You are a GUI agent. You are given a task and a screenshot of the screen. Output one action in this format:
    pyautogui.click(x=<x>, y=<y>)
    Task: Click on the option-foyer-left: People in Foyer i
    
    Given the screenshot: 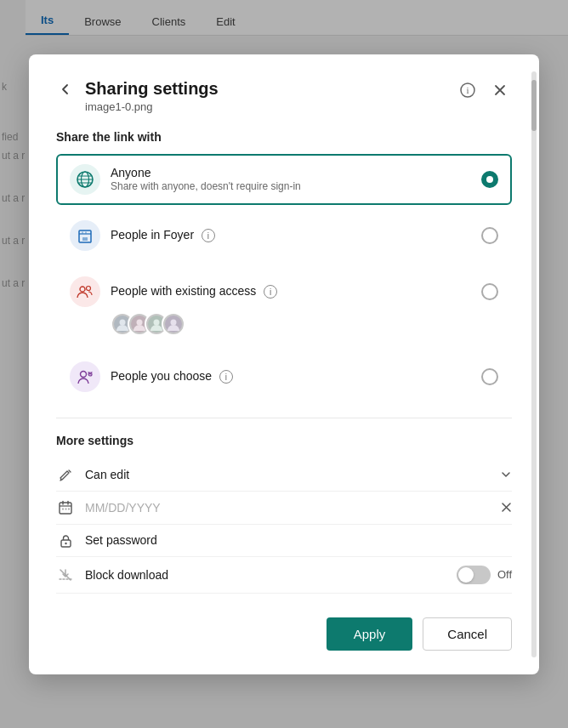 What is the action you would take?
    pyautogui.click(x=143, y=236)
    